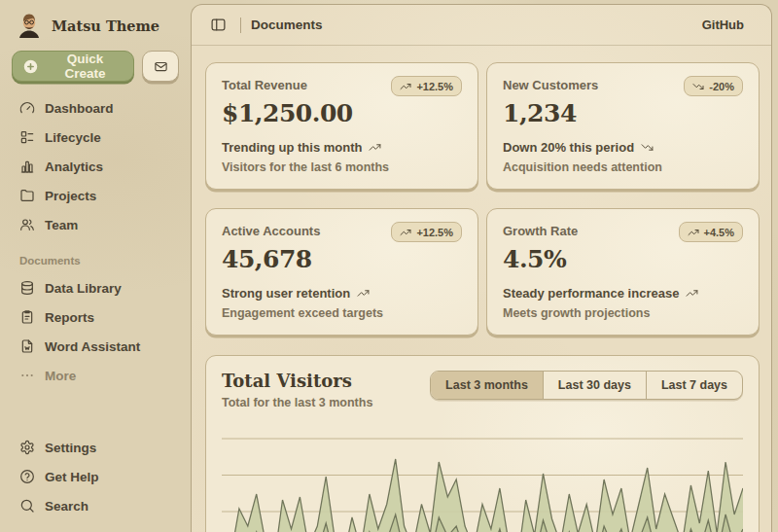  What do you see at coordinates (342, 313) in the screenshot?
I see `card-footer-sub: Engagement exceed targets` at bounding box center [342, 313].